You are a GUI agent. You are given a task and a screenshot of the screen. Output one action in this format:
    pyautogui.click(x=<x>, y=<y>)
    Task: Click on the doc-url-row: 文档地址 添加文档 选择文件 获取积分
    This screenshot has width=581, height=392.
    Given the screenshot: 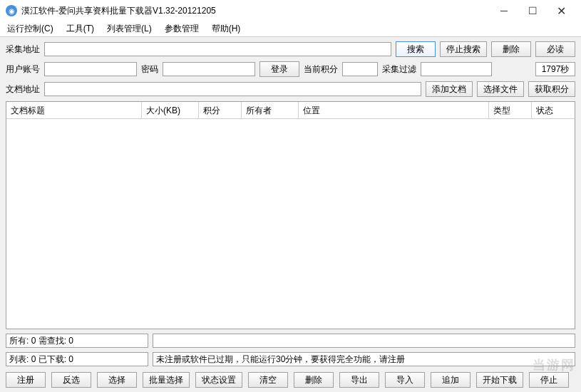 What is the action you would take?
    pyautogui.click(x=291, y=89)
    